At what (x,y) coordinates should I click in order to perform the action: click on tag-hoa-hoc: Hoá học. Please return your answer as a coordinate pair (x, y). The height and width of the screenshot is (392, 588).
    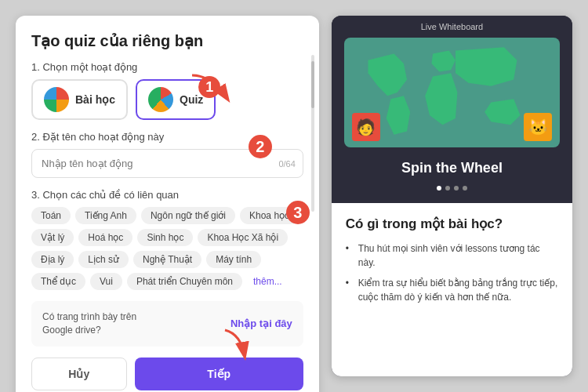
    Looking at the image, I should click on (105, 238).